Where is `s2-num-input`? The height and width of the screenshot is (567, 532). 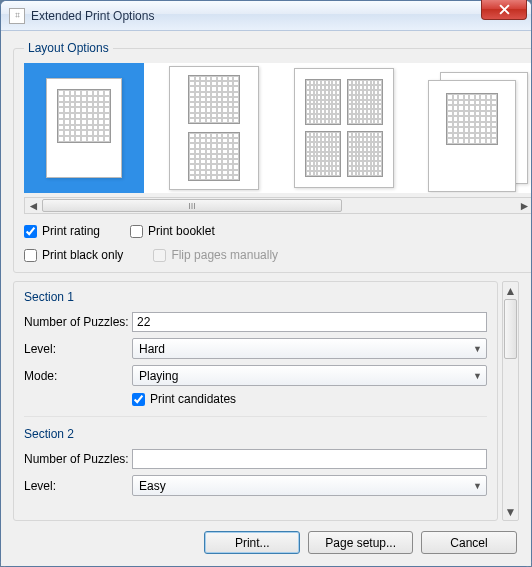
s2-num-input is located at coordinates (310, 459).